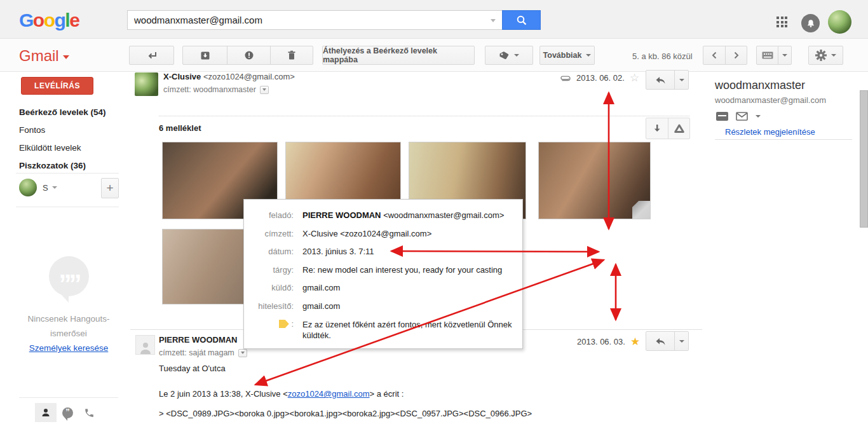  I want to click on search-button, so click(521, 20).